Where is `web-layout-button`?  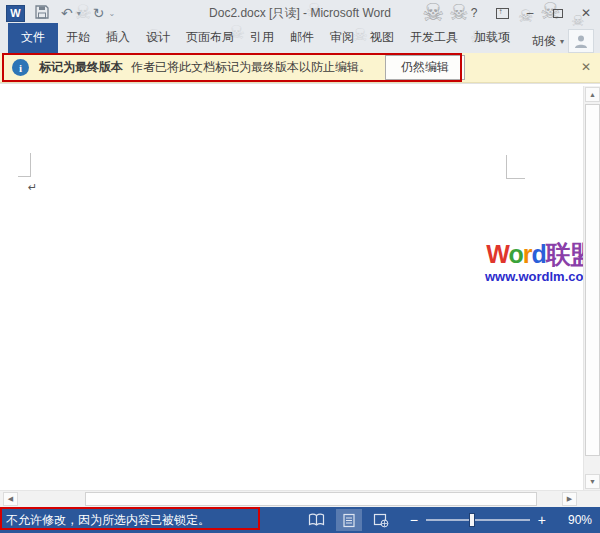
web-layout-button is located at coordinates (381, 520).